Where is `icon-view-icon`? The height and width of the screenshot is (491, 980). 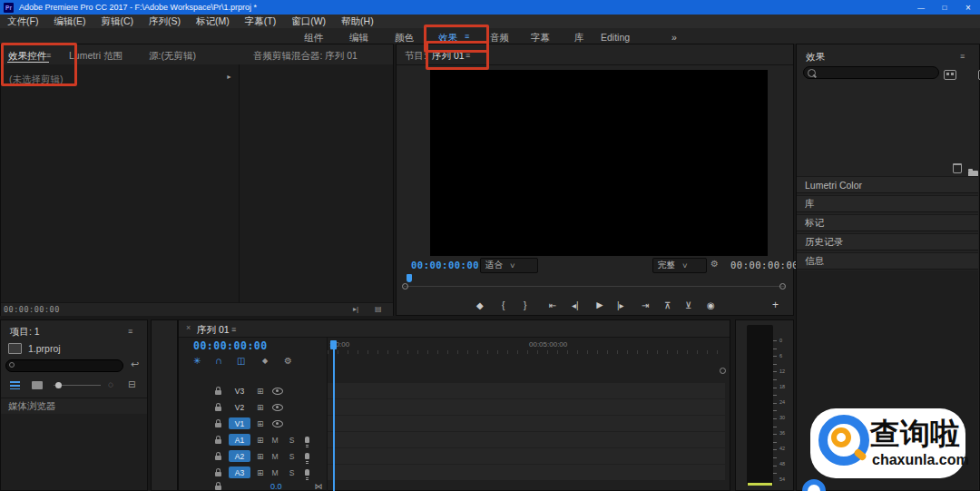 icon-view-icon is located at coordinates (37, 385).